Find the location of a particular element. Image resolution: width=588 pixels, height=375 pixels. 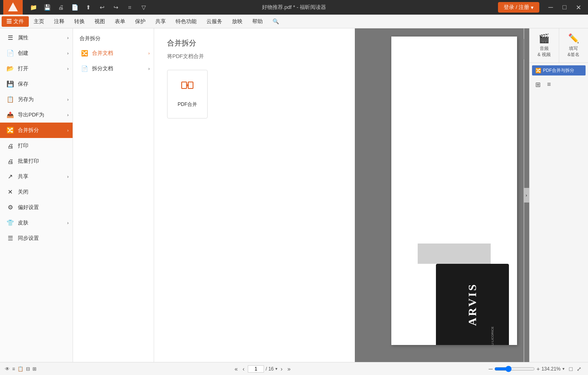

list-status-icon: ≡ is located at coordinates (14, 369).